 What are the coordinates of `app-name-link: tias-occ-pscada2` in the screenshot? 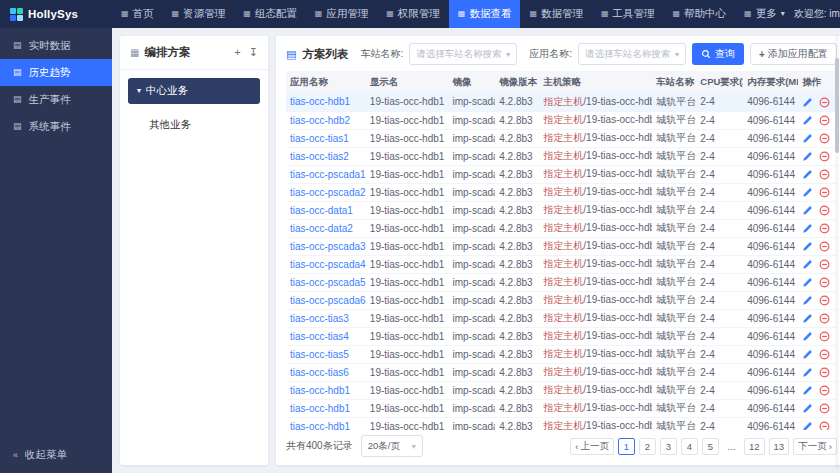 It's located at (328, 192).